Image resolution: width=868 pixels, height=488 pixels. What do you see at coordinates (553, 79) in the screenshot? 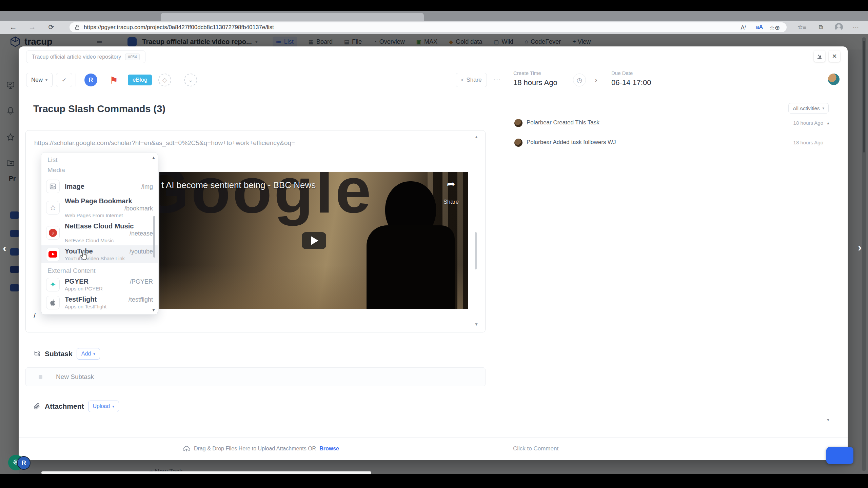
I see `header-divider` at bounding box center [553, 79].